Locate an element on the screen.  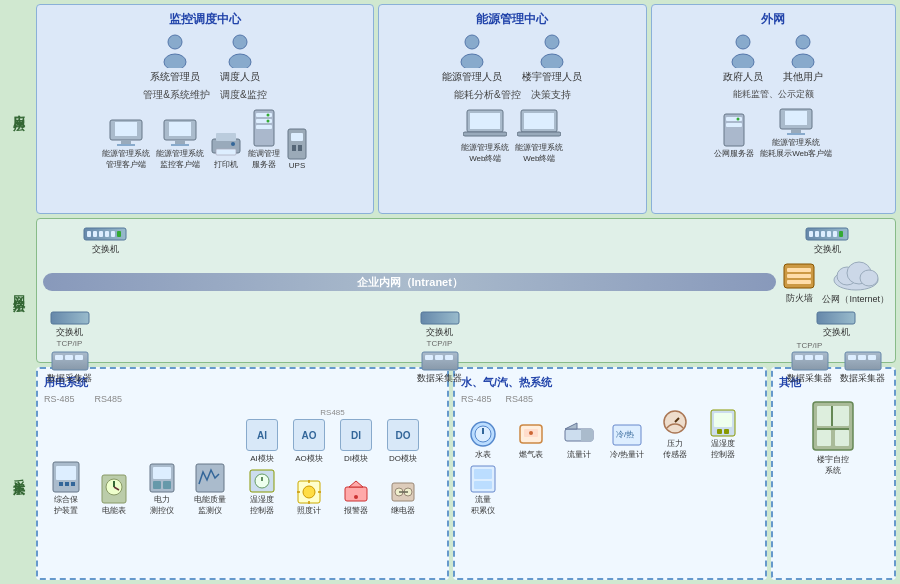
water-rs485-label: RS-485 is located at coordinates (476, 399).